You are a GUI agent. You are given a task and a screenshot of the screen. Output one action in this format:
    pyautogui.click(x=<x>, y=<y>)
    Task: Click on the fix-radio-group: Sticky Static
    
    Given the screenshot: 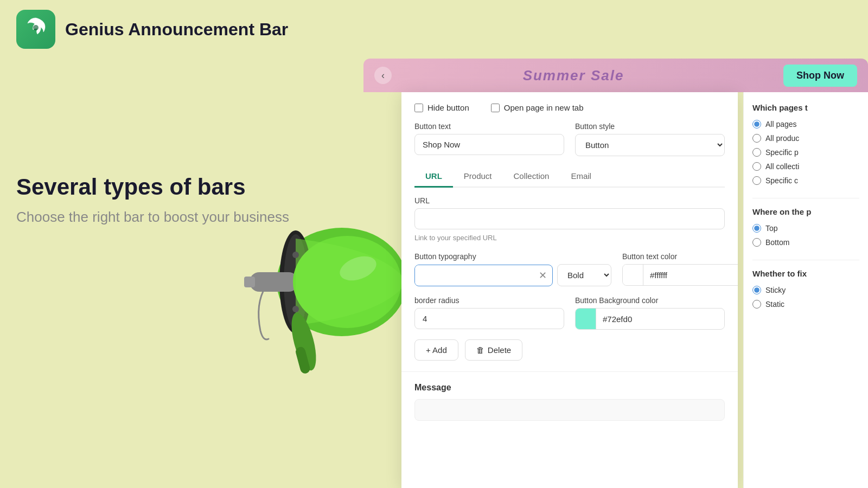 What is the action you would take?
    pyautogui.click(x=806, y=297)
    